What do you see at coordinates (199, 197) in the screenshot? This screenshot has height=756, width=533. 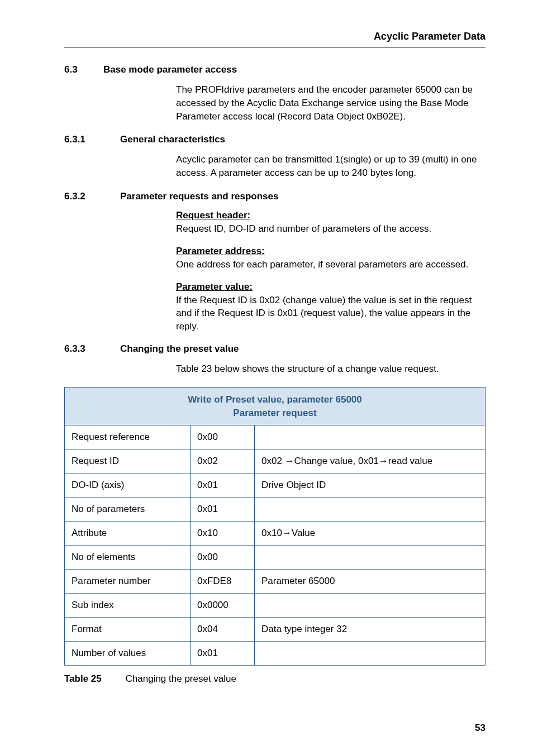 I see `section-title: Parameter requests and responses` at bounding box center [199, 197].